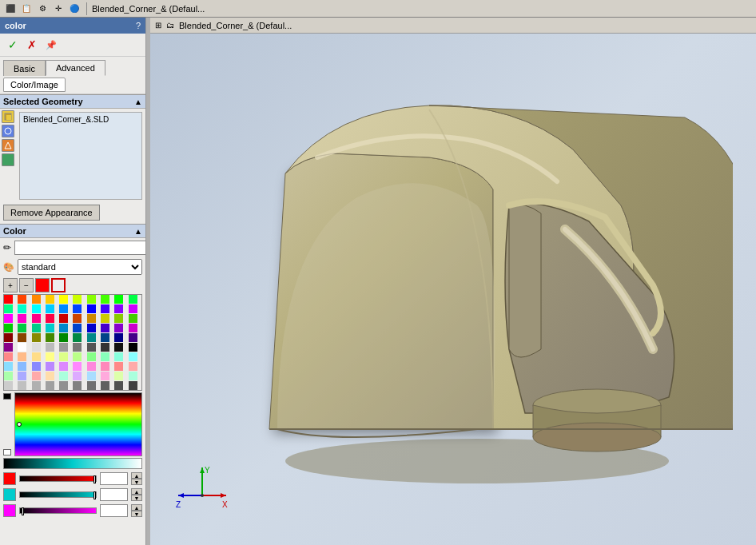 This screenshot has width=756, height=545. I want to click on color-scheme-dropdown: standard custom, so click(80, 267).